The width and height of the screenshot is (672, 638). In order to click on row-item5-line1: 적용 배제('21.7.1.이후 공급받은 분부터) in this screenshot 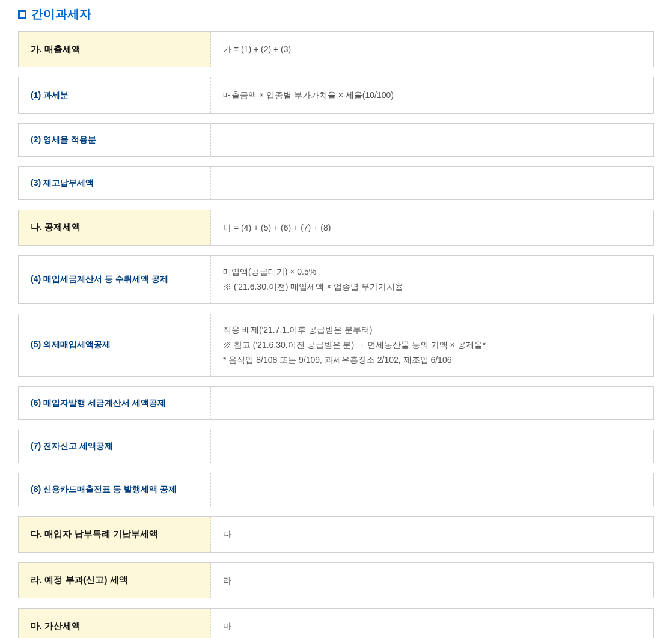, I will do `click(432, 330)`.